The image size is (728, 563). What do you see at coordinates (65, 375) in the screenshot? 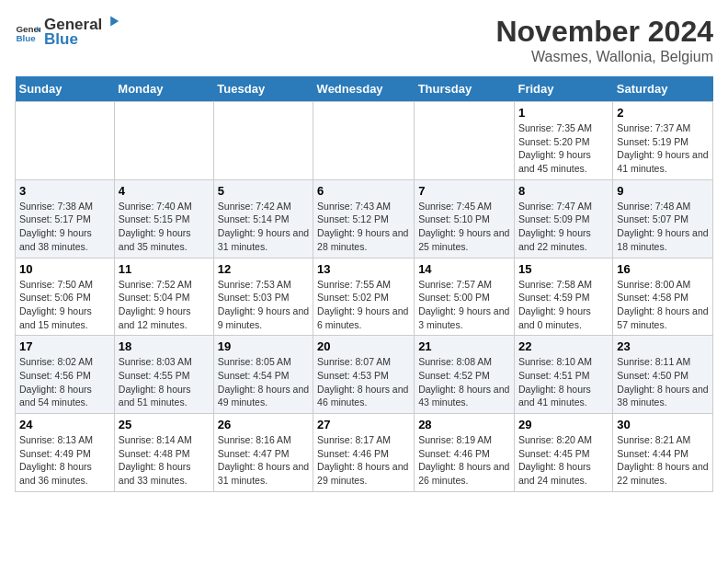
I see `calendar-cell: 17Sunrise: 8:02 AM Sunset: 4:56 PM Dayli…` at bounding box center [65, 375].